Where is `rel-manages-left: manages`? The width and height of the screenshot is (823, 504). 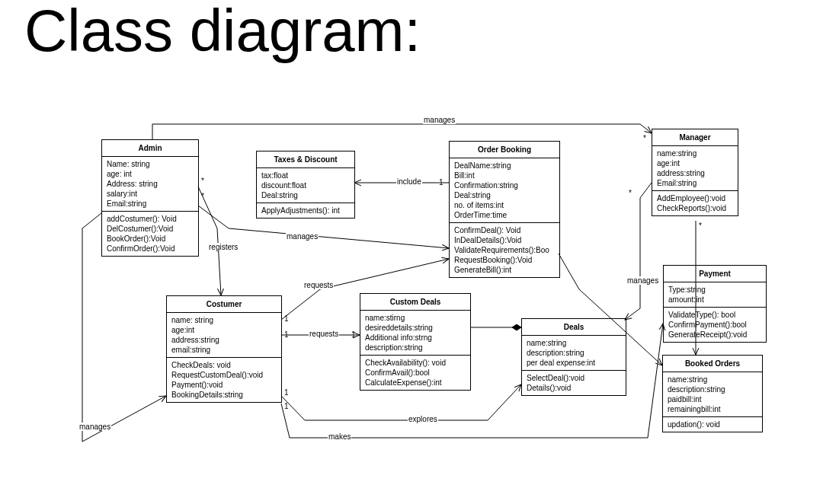 rel-manages-left: manages is located at coordinates (94, 426).